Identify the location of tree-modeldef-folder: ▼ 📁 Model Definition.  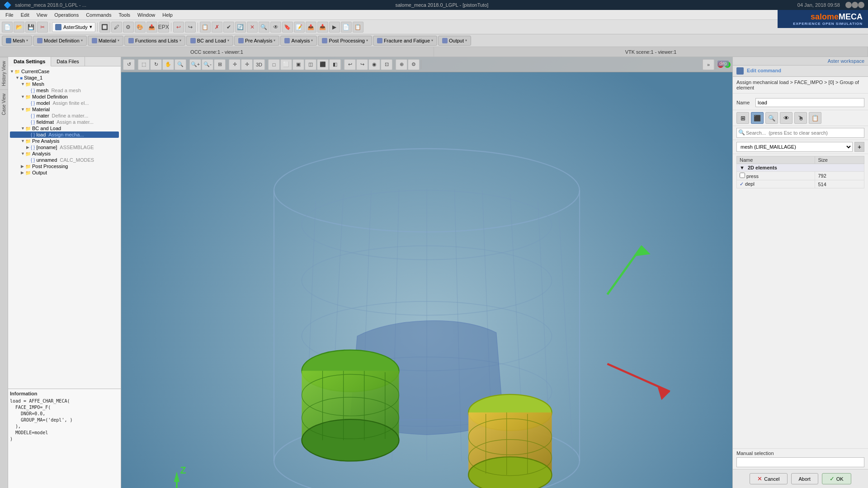
(64, 97).